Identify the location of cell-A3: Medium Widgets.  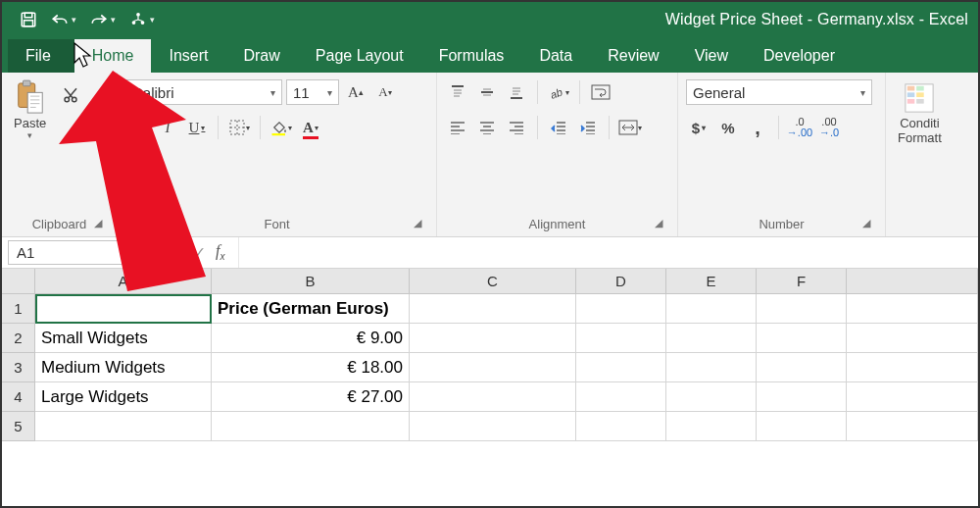
(123, 368).